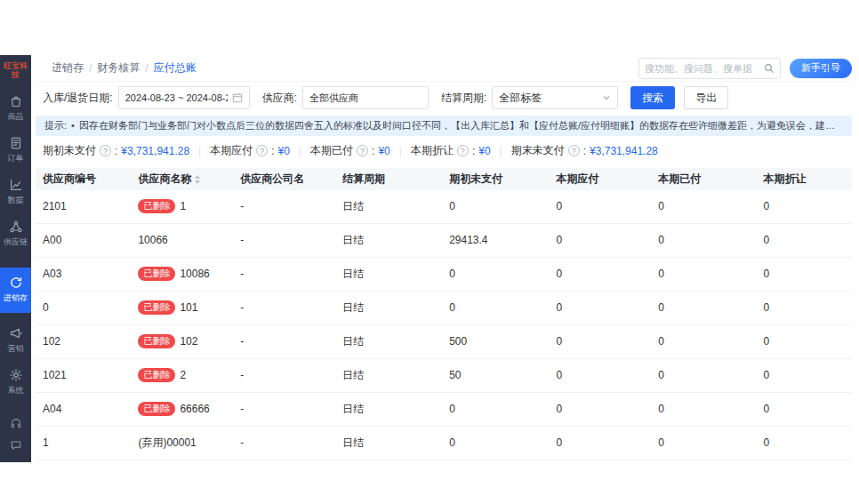  Describe the element at coordinates (181, 443) in the screenshot. I see `cell-supplier-name: (弃用)00001` at that location.